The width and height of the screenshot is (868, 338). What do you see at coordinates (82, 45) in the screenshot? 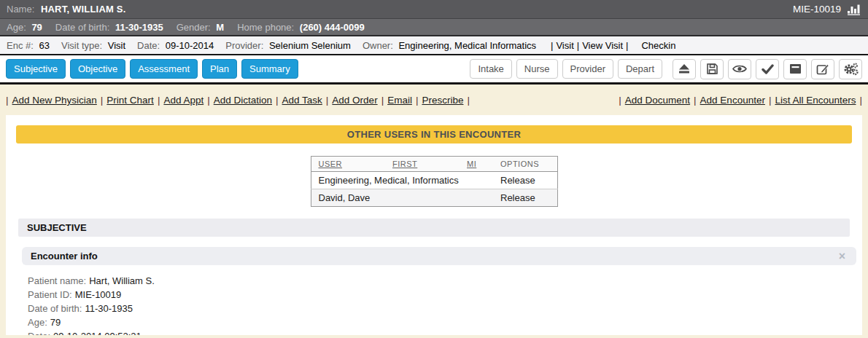
I see `visit-type-label: Visit type:` at bounding box center [82, 45].